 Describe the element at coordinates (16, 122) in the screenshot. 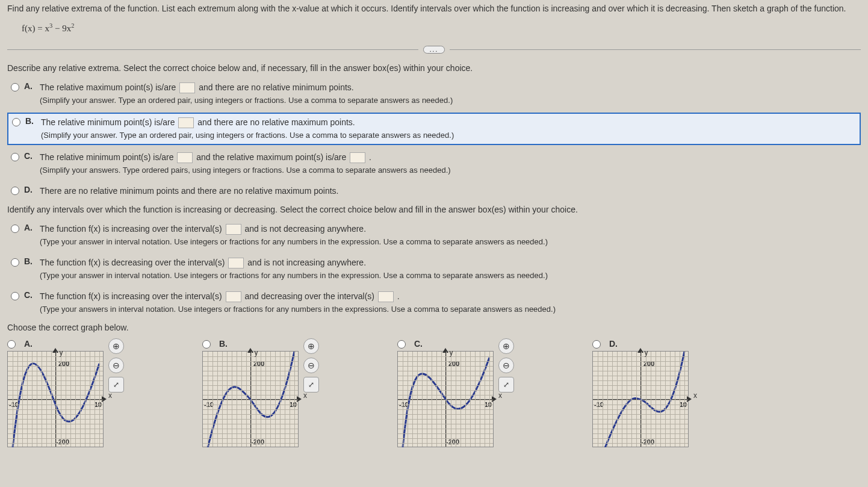

I see `radio-q1-b` at that location.